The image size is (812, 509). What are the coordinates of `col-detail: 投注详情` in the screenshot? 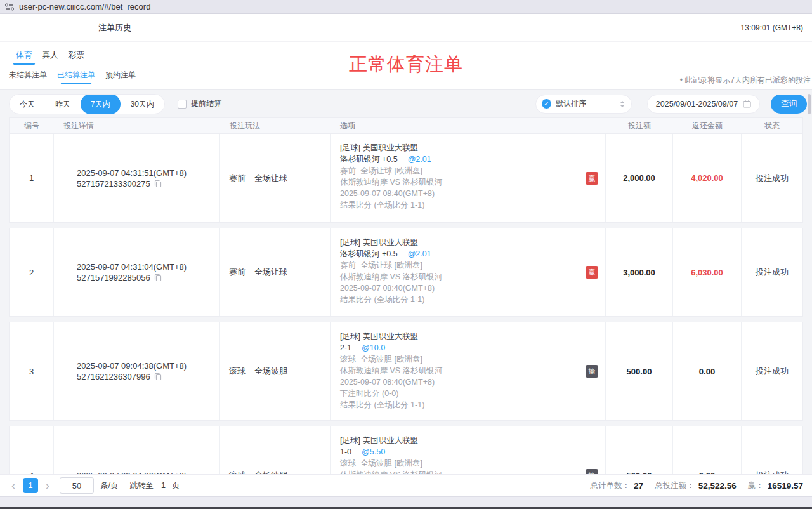 It's located at (137, 126).